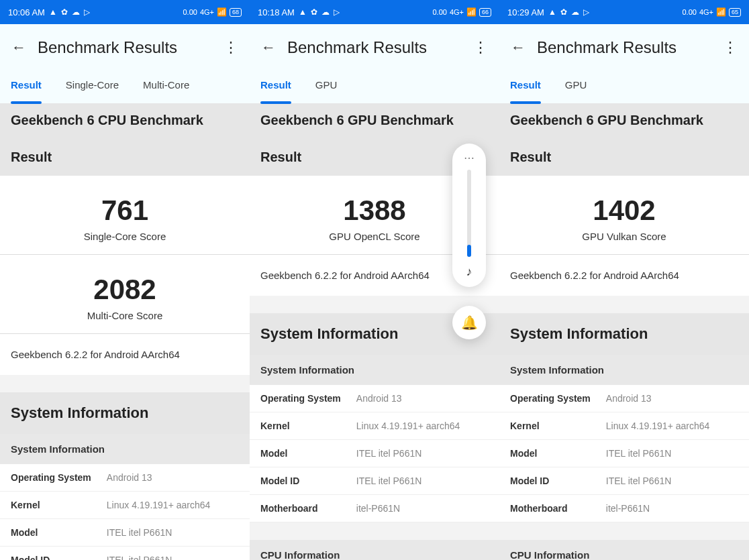 The image size is (749, 560). What do you see at coordinates (526, 12) in the screenshot?
I see `status-time: 10:29 AM` at bounding box center [526, 12].